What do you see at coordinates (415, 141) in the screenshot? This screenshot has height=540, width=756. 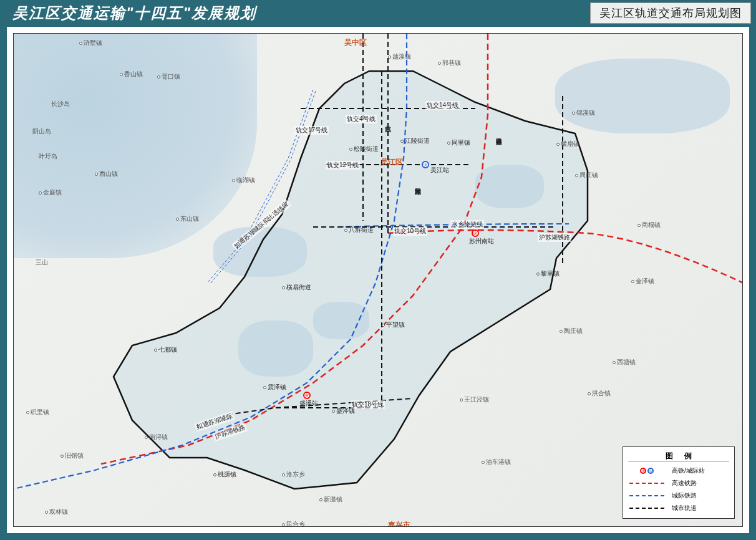 I see `place-jiangling: 江陵街道` at bounding box center [415, 141].